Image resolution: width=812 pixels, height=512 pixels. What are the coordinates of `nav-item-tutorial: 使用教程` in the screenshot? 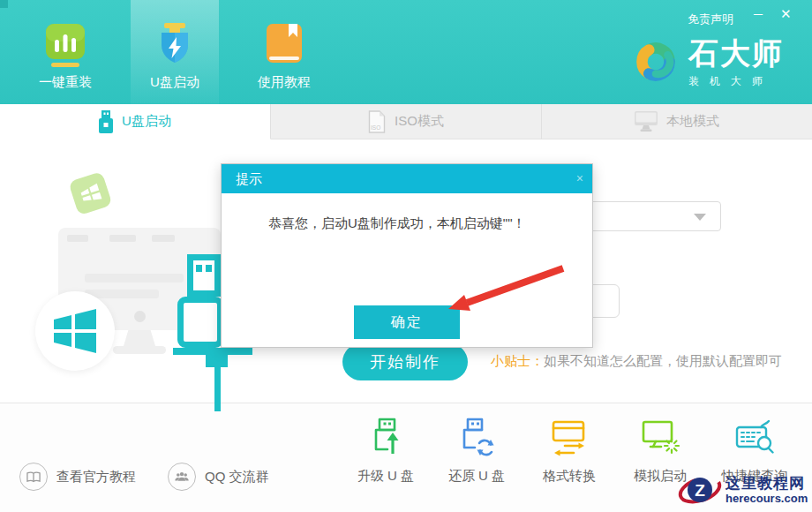 It's located at (284, 52).